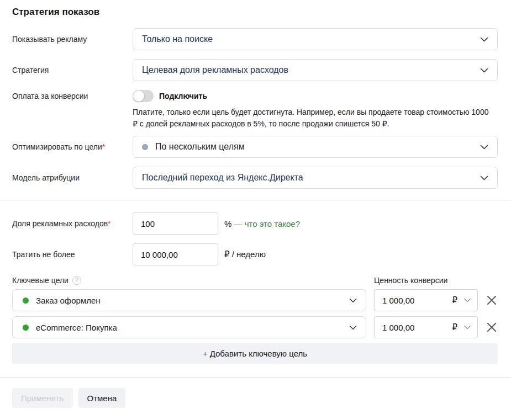  Describe the element at coordinates (206, 353) in the screenshot. I see `plus-icon: +` at that location.